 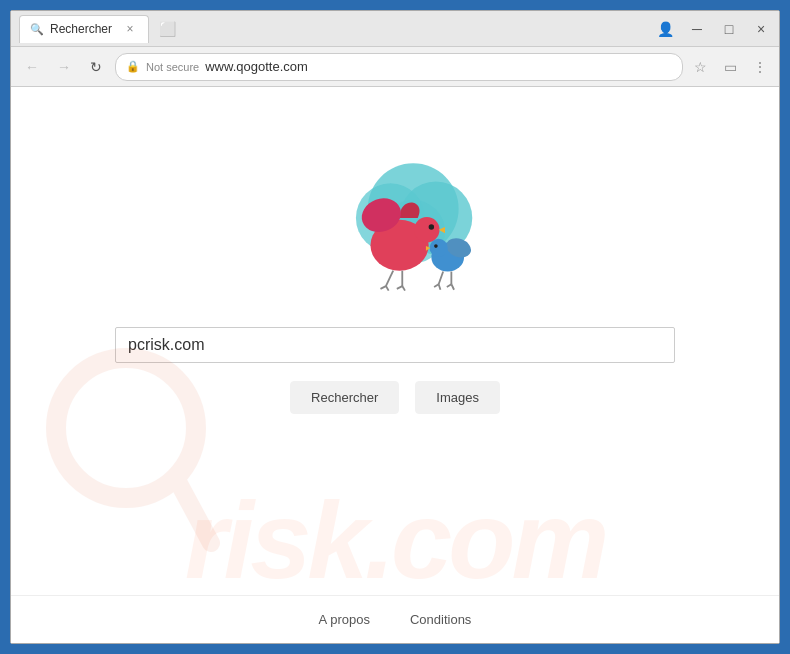 I want to click on search-buttons: Rechercher Images, so click(x=395, y=398).